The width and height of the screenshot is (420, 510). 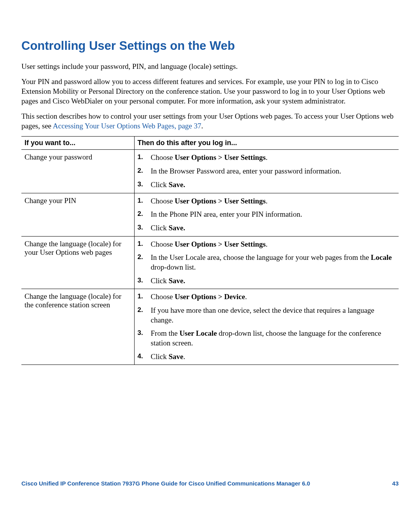 What do you see at coordinates (267, 262) in the screenshot?
I see `step-item: 2.In the User Locale area, choose the la…` at bounding box center [267, 262].